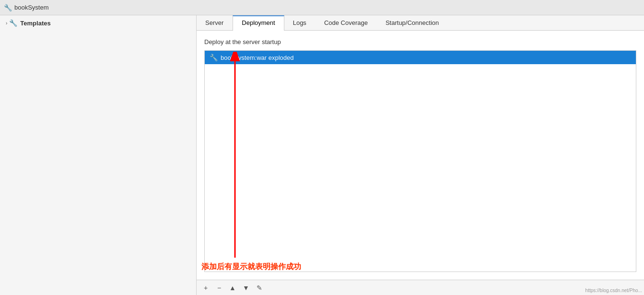  I want to click on add-button: +, so click(206, 288).